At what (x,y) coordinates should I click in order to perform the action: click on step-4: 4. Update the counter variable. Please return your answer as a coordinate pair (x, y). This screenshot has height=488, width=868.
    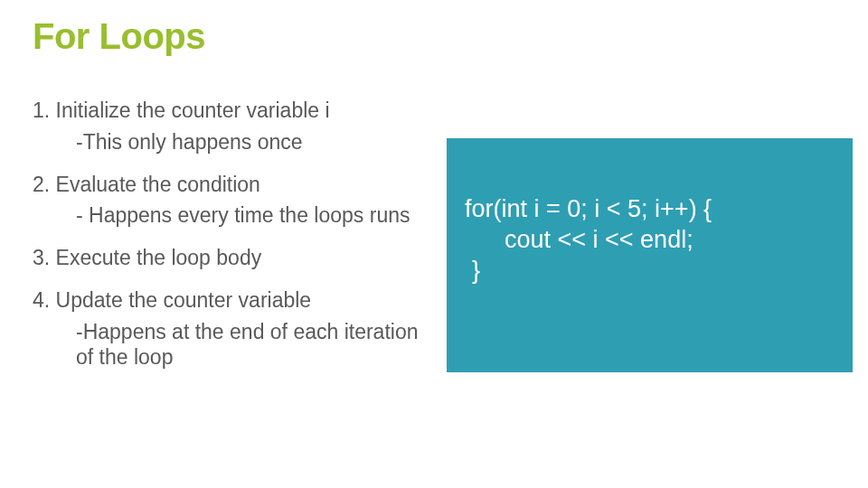
    Looking at the image, I should click on (231, 300).